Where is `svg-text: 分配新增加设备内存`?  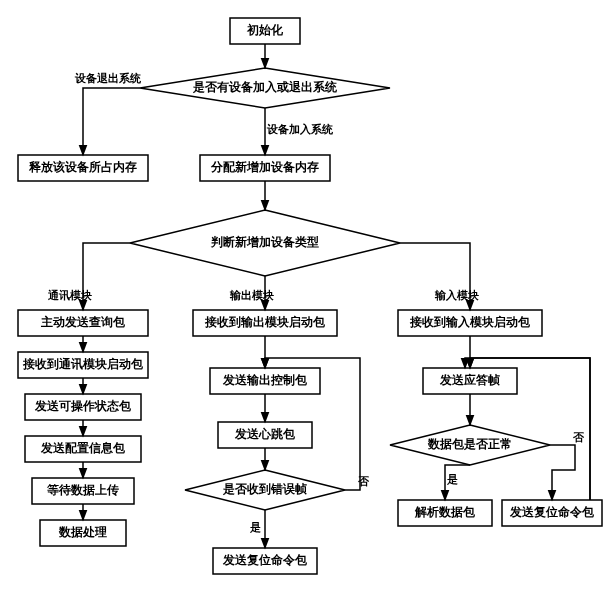 svg-text: 分配新增加设备内存 is located at coordinates (264, 167).